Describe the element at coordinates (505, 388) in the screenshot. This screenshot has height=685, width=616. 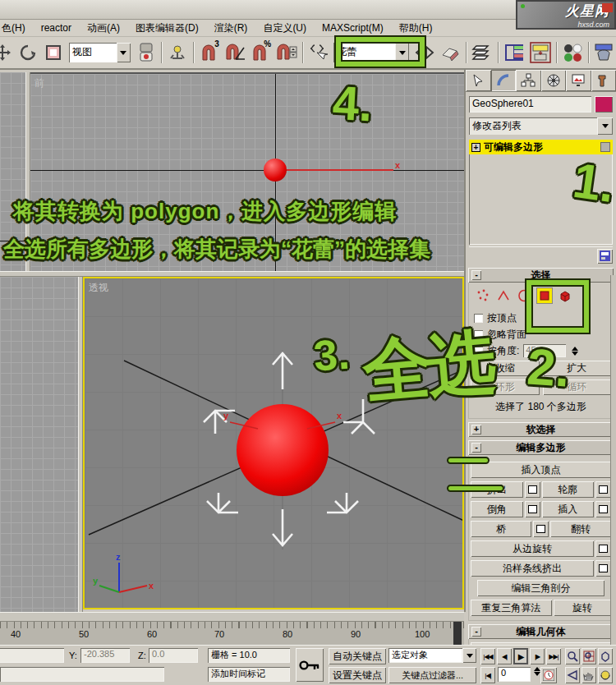
I see `ring-button: 环形` at that location.